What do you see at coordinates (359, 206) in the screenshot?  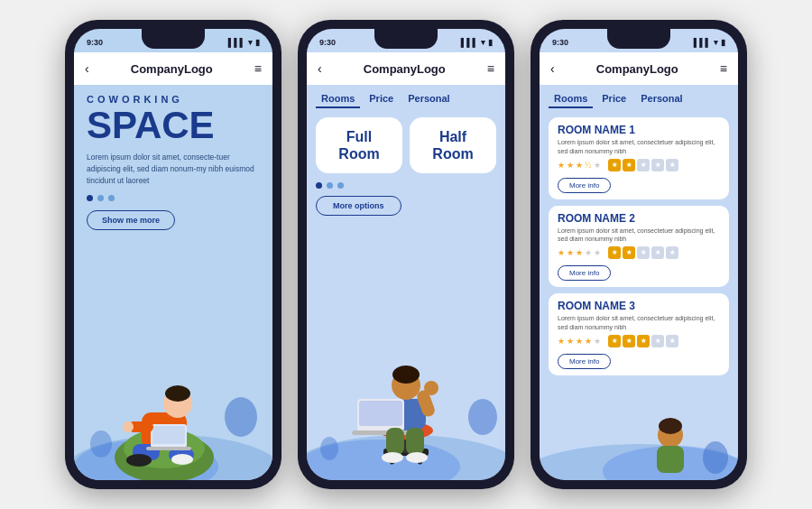 I see `more-options-button: More options` at bounding box center [359, 206].